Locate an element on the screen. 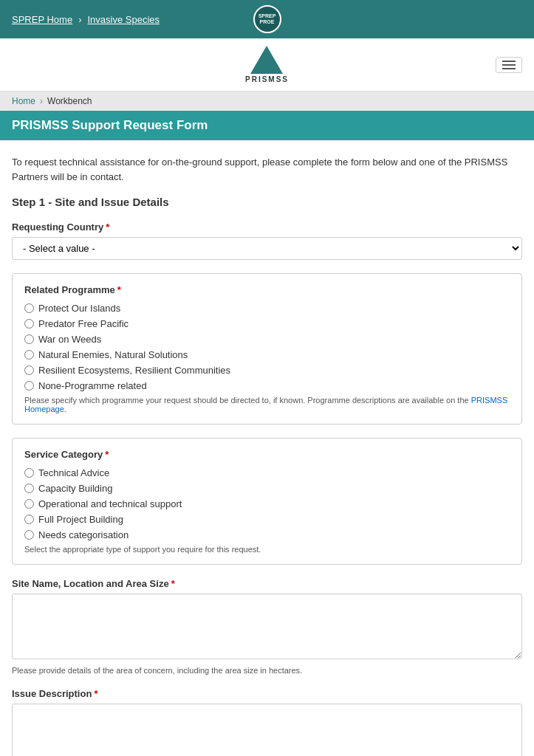 Image resolution: width=534 pixels, height=756 pixels. programme-label-4: Resilient Ecosystems, Resilient Communit… is located at coordinates (134, 371).